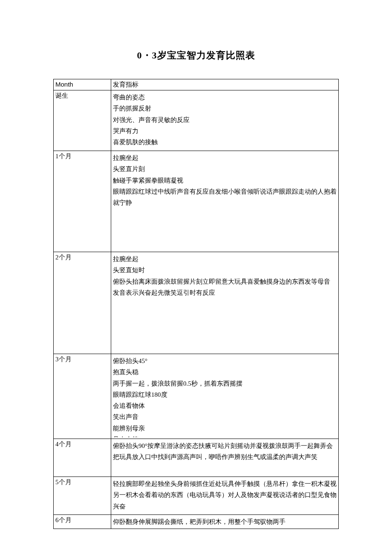 The width and height of the screenshot is (392, 555). Describe the element at coordinates (196, 55) in the screenshot. I see `page-title: 0・3岁宝宝智力发育比照表` at that location.